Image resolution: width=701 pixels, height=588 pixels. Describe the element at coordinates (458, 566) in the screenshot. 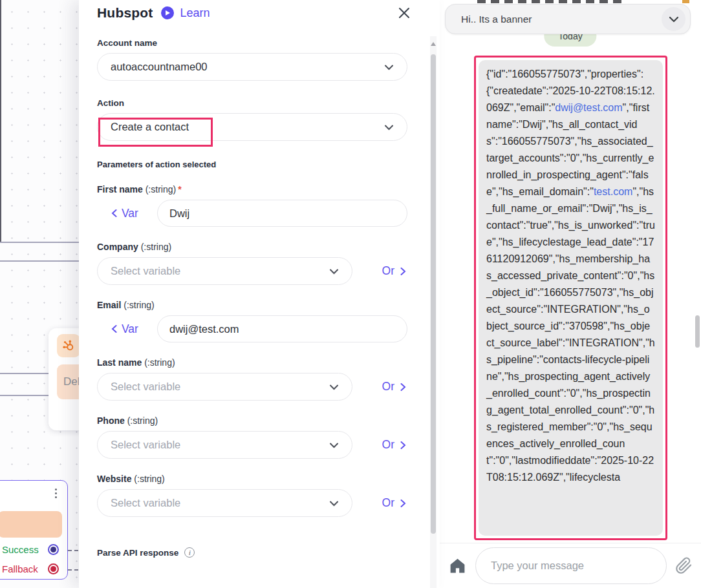

I see `home-icon` at that location.